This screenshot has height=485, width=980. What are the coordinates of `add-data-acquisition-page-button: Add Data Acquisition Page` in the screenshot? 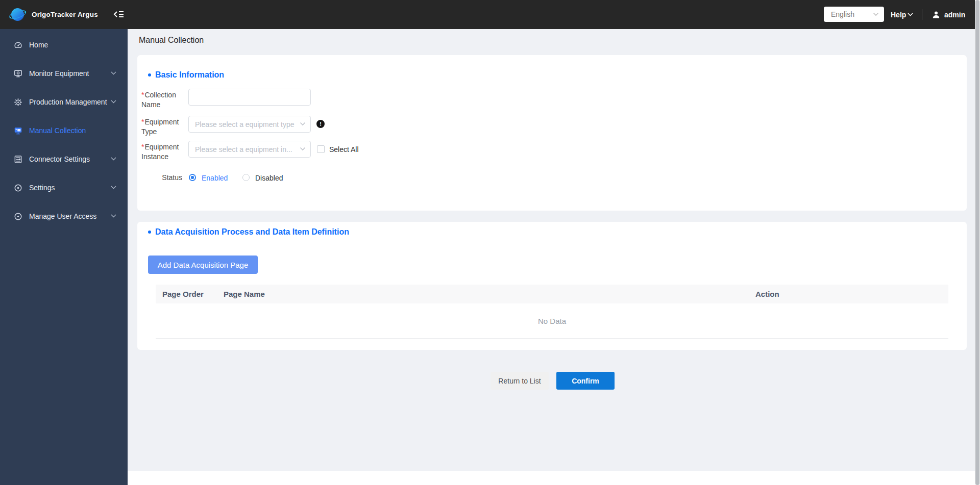 It's located at (203, 265).